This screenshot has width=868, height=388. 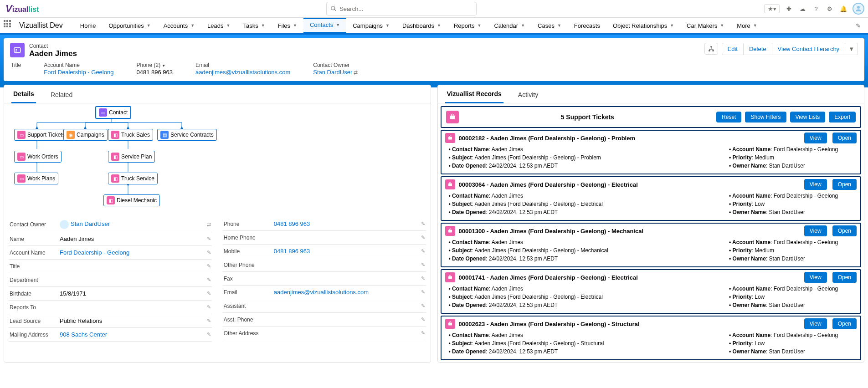 I want to click on detail-row: Asst. Phone✎, so click(x=324, y=320).